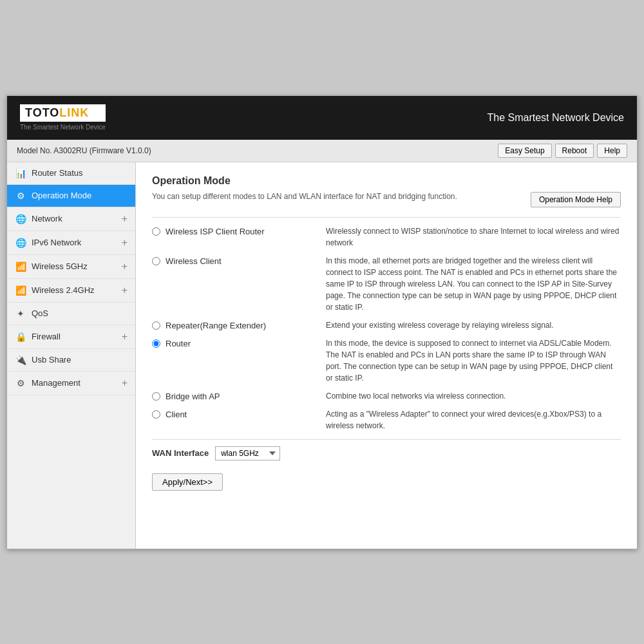 Image resolution: width=644 pixels, height=644 pixels. What do you see at coordinates (473, 284) in the screenshot?
I see `option-desc-wireless-client: In this mode, all ethernet ports are bri…` at bounding box center [473, 284].